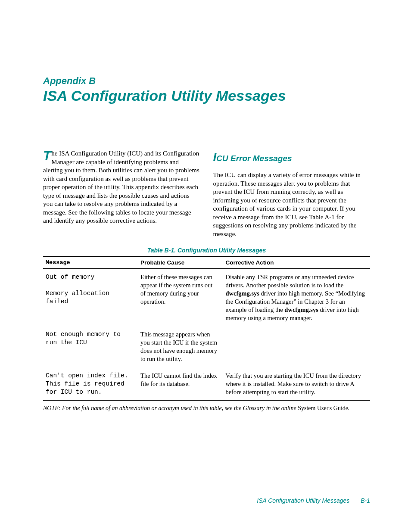 The image size is (411, 532). I want to click on section-heading: ICU Error Messages, so click(292, 157).